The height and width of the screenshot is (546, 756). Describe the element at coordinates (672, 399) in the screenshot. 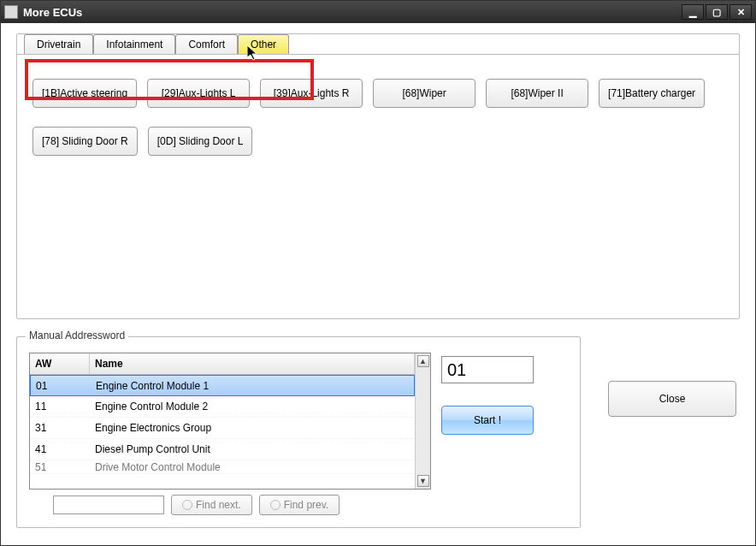

I see `close-button: Close` at that location.